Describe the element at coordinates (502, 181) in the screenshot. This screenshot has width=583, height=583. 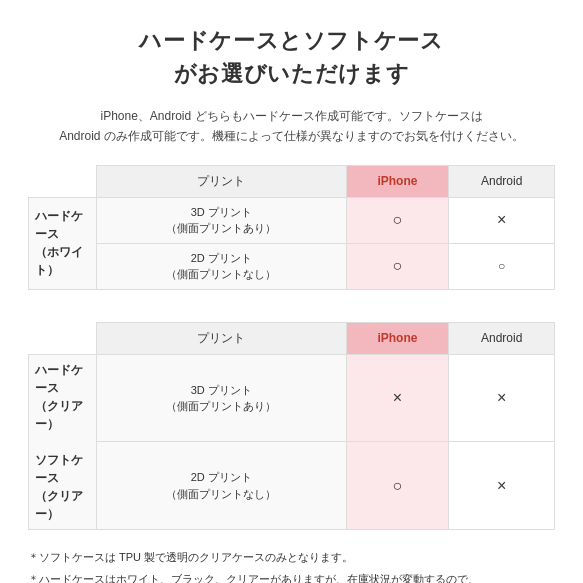
I see `table1-col-android: Android` at that location.